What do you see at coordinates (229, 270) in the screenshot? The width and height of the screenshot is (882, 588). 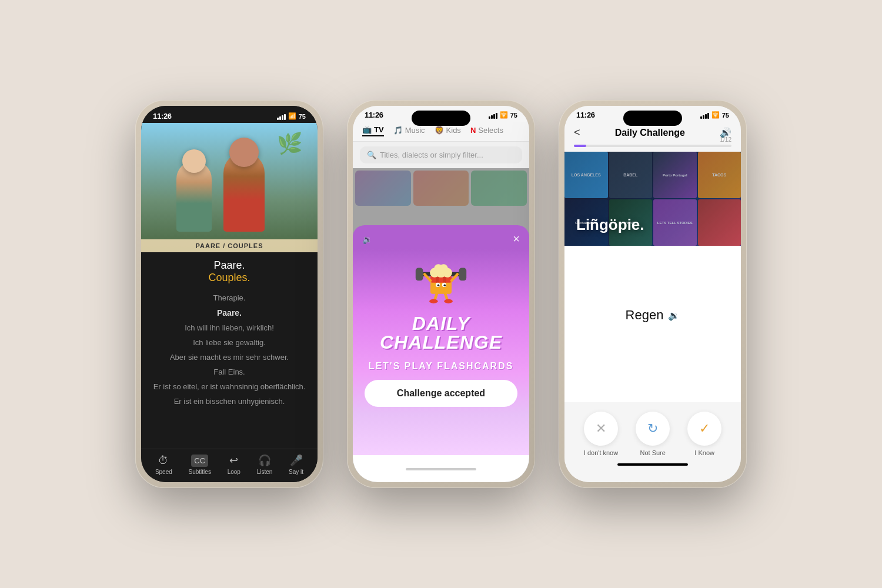 I see `title-section: Paare. Couples.` at bounding box center [229, 270].